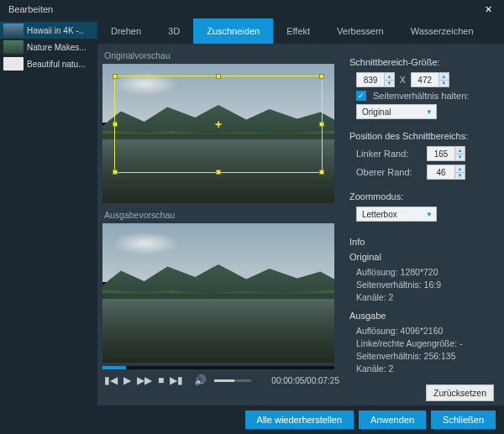 The image size is (504, 434). What do you see at coordinates (161, 380) in the screenshot?
I see `stop-icon: ■` at bounding box center [161, 380].